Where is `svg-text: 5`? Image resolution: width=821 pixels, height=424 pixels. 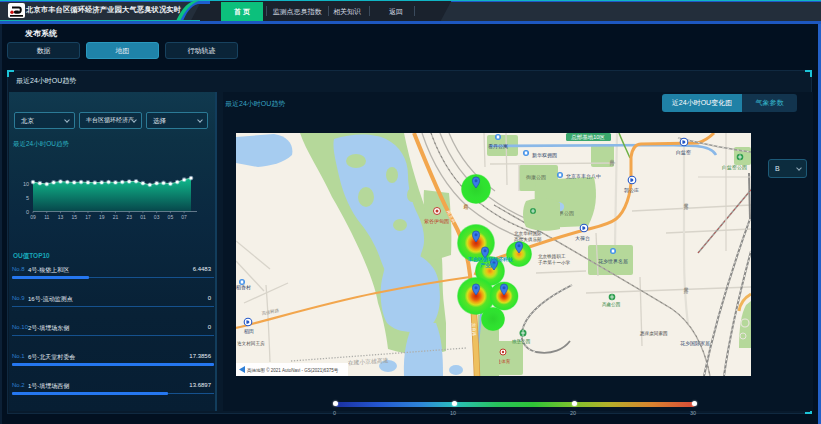
svg-text: 5 is located at coordinates (28, 198).